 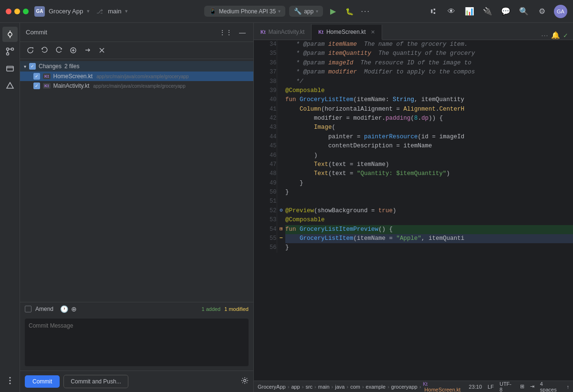 I want to click on settings-icon: ⚙, so click(x=542, y=11).